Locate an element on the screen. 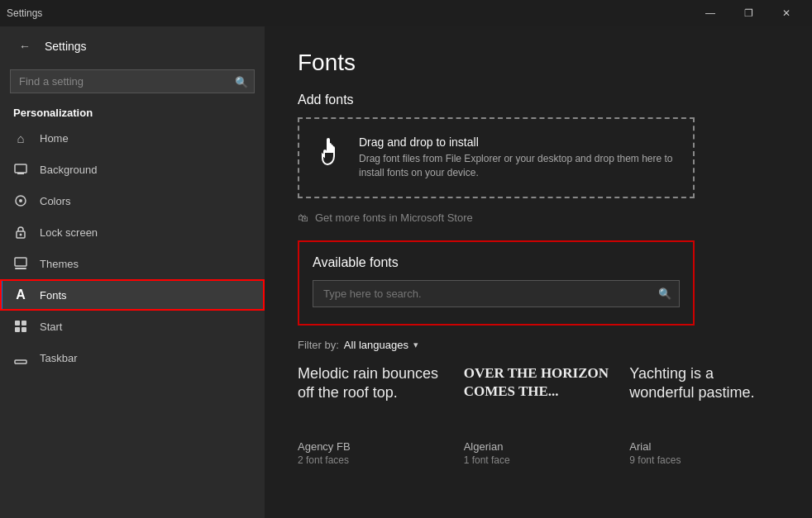  sidebar-item-themes-label: Themes is located at coordinates (60, 264).